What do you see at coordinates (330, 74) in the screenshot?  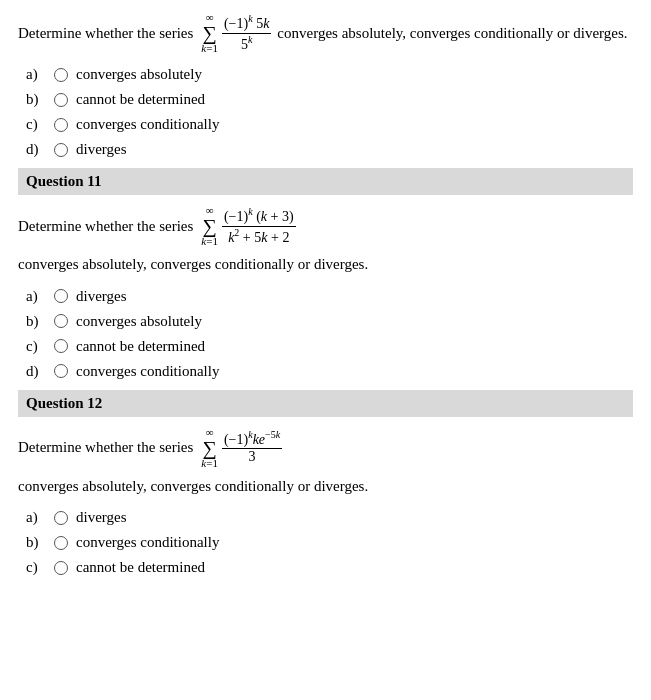 I see `option-10a: a) converges absolutely` at bounding box center [330, 74].